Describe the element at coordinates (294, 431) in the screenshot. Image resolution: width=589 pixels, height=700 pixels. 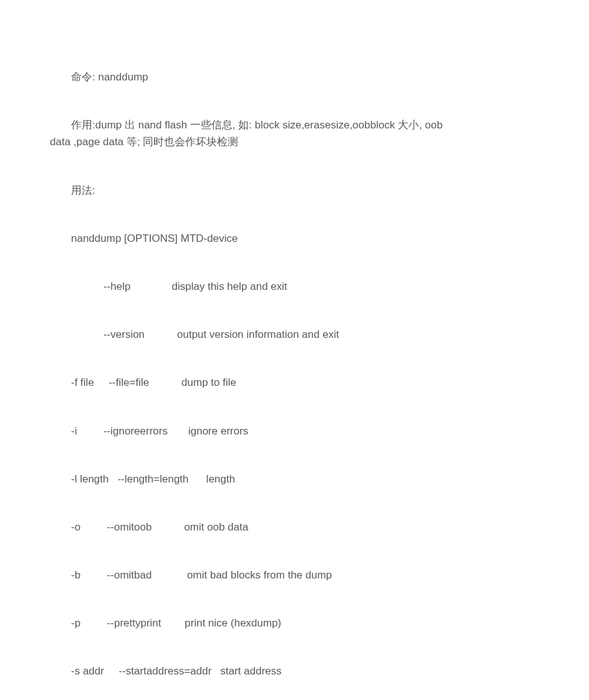
I see `option-ignoreerrors: -i --ignoreerrors ignore errors` at that location.